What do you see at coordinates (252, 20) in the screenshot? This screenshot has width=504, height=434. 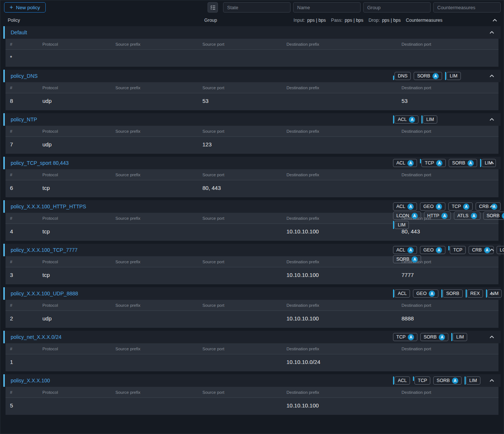 I see `list-header: Policy Group Input: pps | bps Pass: pps …` at bounding box center [252, 20].